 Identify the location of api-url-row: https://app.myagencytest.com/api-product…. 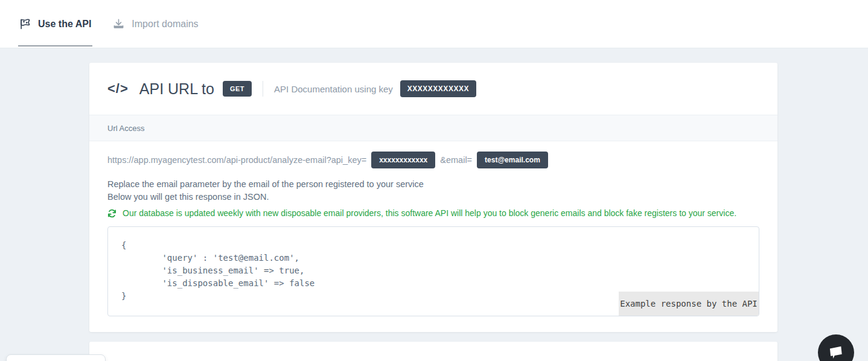
(433, 155).